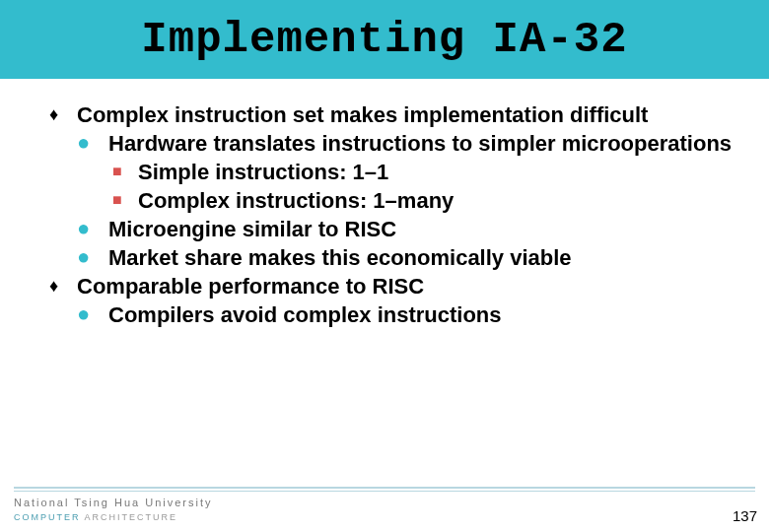  What do you see at coordinates (424, 144) in the screenshot?
I see `bullet-text: Hardware translates instructions to simp…` at bounding box center [424, 144].